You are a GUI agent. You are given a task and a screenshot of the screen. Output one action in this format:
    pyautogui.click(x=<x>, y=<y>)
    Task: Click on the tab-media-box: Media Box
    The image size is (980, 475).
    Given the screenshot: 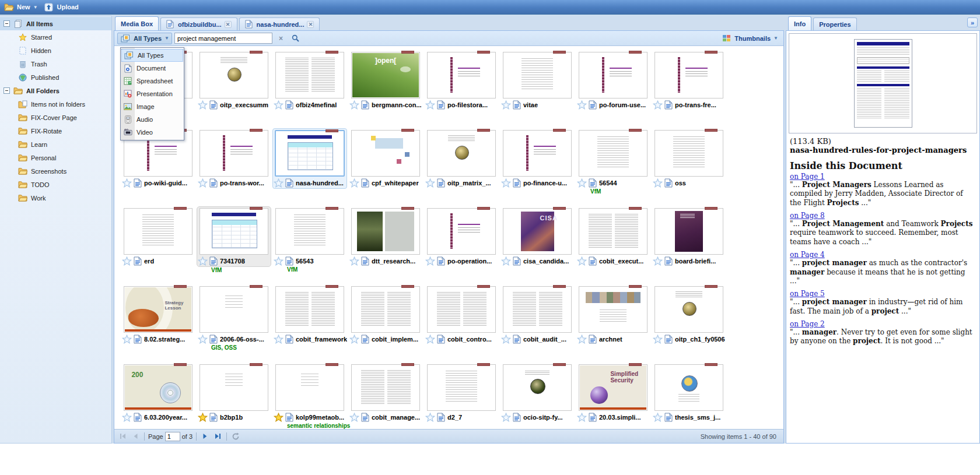 What is the action you would take?
    pyautogui.click(x=136, y=23)
    